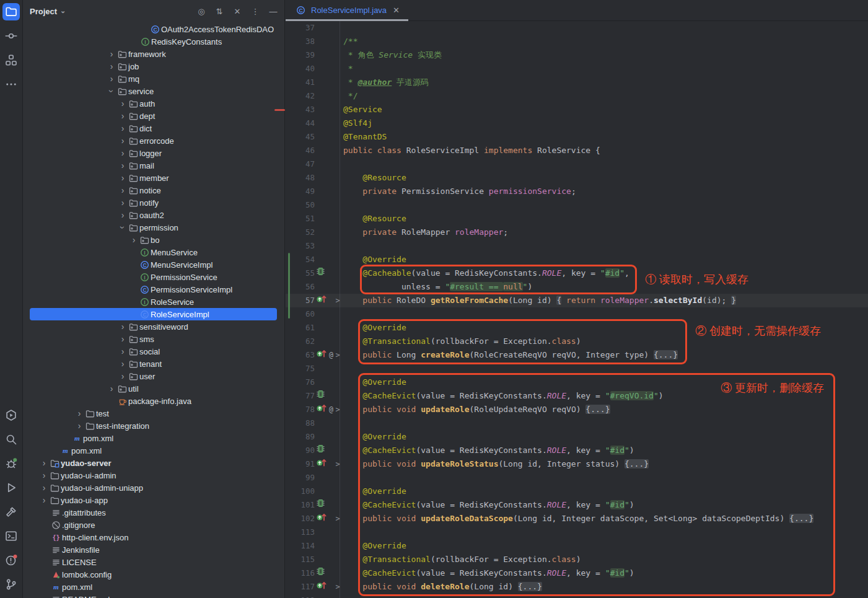  What do you see at coordinates (577, 423) in the screenshot?
I see `code-line-88: 88` at bounding box center [577, 423].